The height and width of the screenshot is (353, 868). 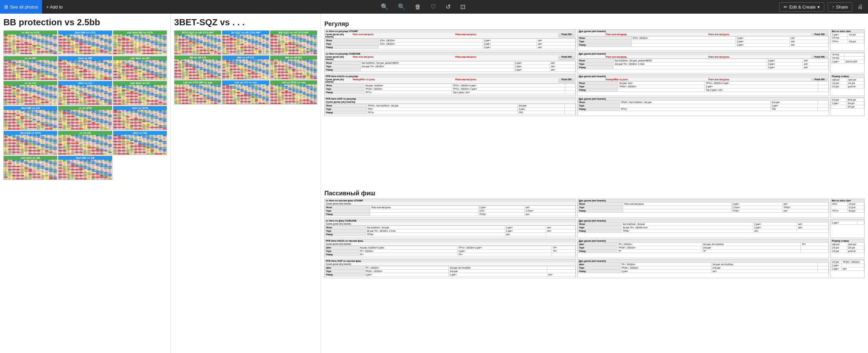 I want to click on fpoopd-r1-2: 2 pair+, so click(x=498, y=275).